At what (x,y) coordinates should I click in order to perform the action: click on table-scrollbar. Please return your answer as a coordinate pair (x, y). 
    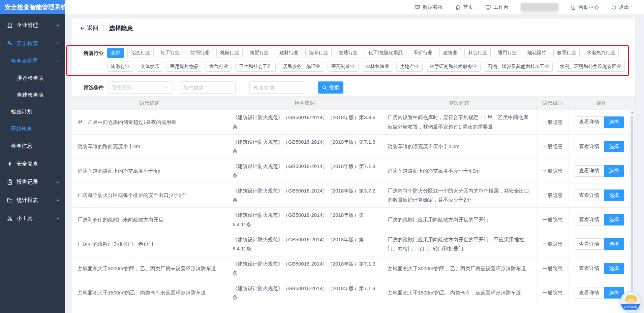
    Looking at the image, I should click on (632, 209).